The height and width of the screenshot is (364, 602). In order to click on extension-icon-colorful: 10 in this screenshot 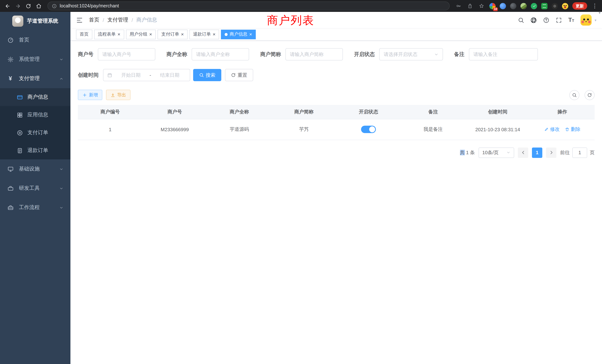, I will do `click(493, 6)`.